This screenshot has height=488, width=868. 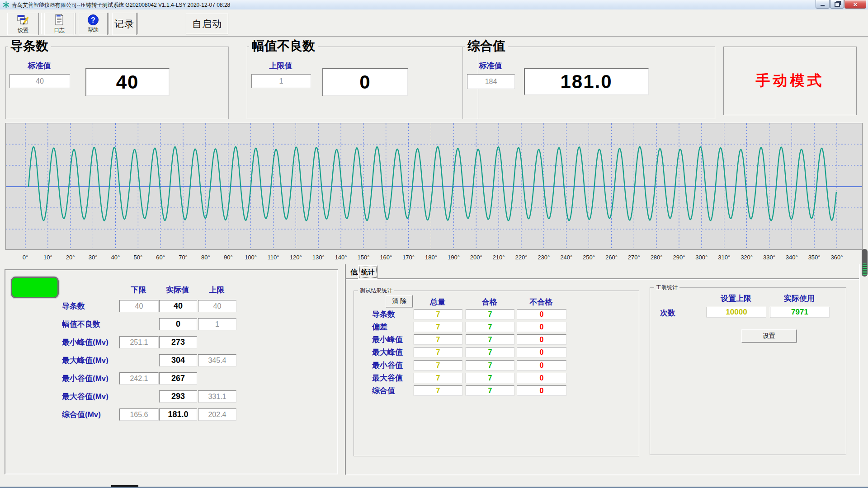 What do you see at coordinates (217, 324) in the screenshot?
I see `upper-limit-value: 1` at bounding box center [217, 324].